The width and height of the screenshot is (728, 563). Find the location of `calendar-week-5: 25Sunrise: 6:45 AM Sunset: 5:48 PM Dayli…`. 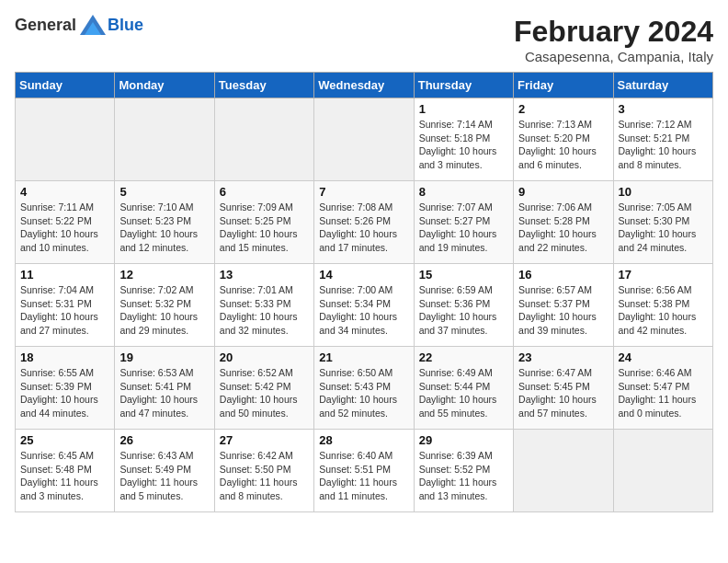

calendar-week-5: 25Sunrise: 6:45 AM Sunset: 5:48 PM Dayli… is located at coordinates (364, 471).